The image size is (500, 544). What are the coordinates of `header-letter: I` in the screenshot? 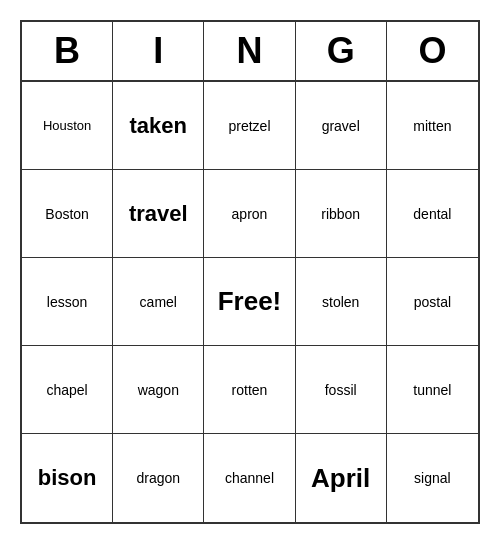 It's located at (158, 51).